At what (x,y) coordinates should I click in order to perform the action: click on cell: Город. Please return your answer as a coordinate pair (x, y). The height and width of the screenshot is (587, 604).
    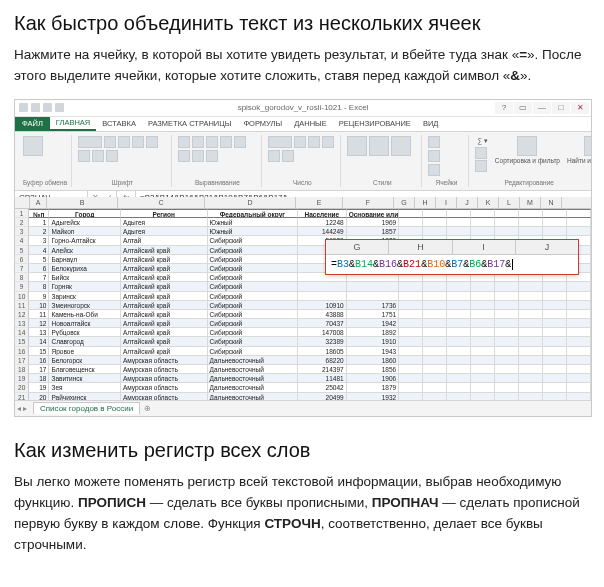
    Looking at the image, I should click on (84, 214).